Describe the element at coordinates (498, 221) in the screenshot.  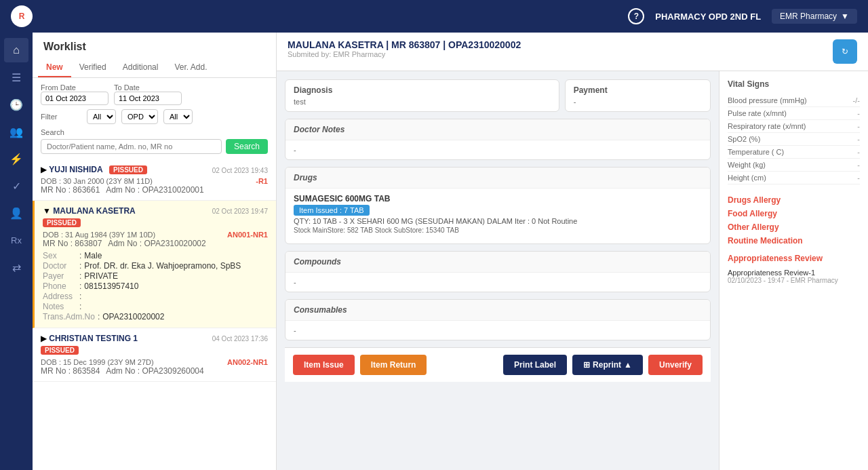
I see `drug-qty: QTY: 10 TAB - 3 X SEHARI 600 MG (SESUDAH…` at that location.